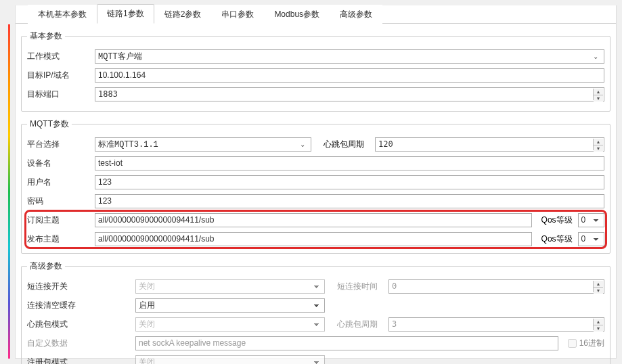 The image size is (622, 364). What do you see at coordinates (230, 325) in the screenshot?
I see `heartbeat-mode-select: 关闭` at bounding box center [230, 325].